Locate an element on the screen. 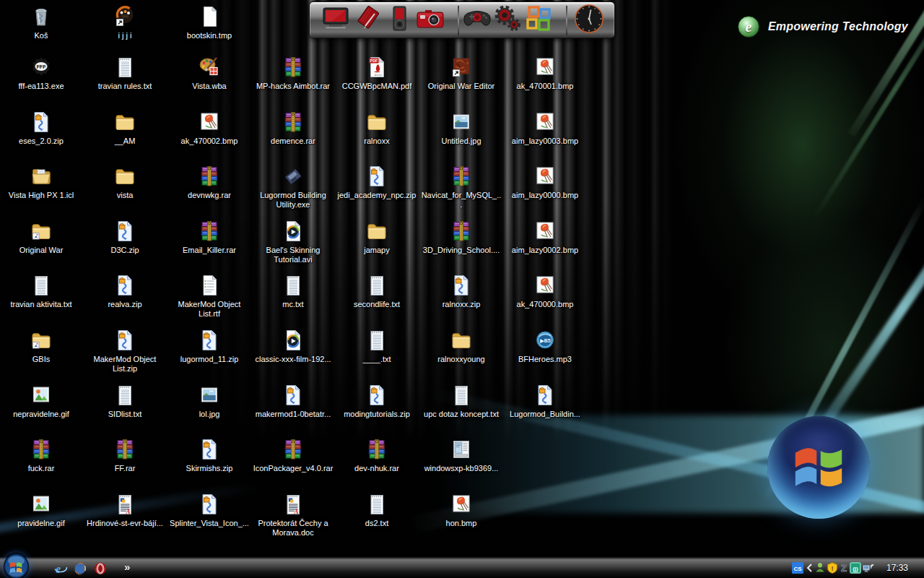 The width and height of the screenshot is (924, 578). desktop-icon-lugormod-buildin: Lugormod_Buildin... is located at coordinates (545, 401).